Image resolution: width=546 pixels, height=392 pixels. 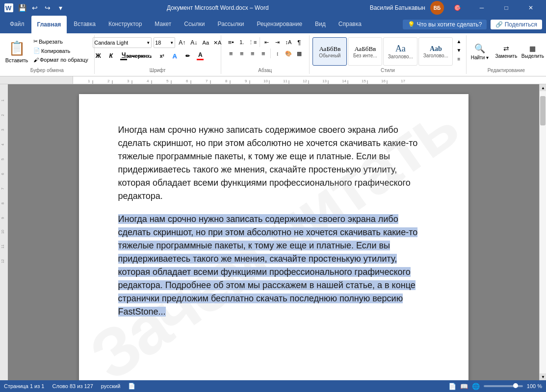 I want to click on align-center-btn: ≡, so click(x=242, y=53).